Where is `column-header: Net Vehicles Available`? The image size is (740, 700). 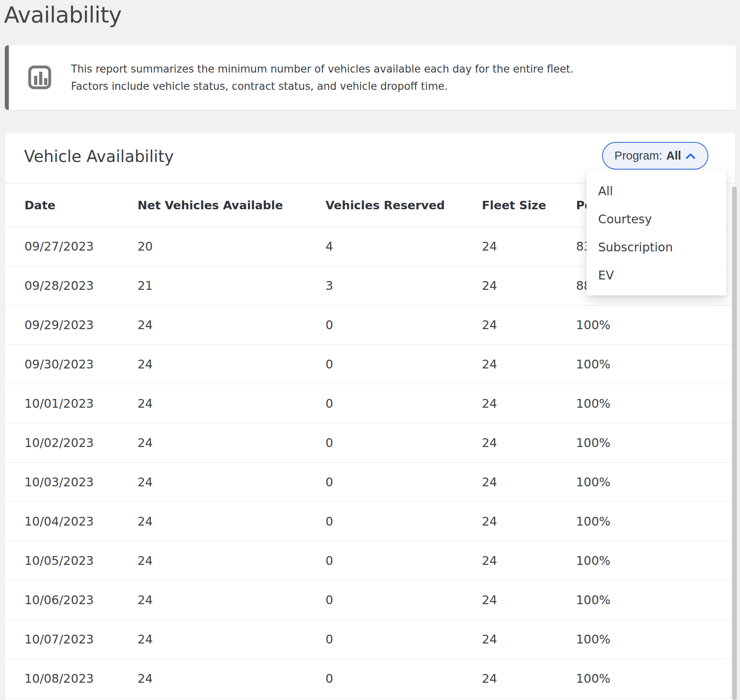
column-header: Net Vehicles Available is located at coordinates (210, 205).